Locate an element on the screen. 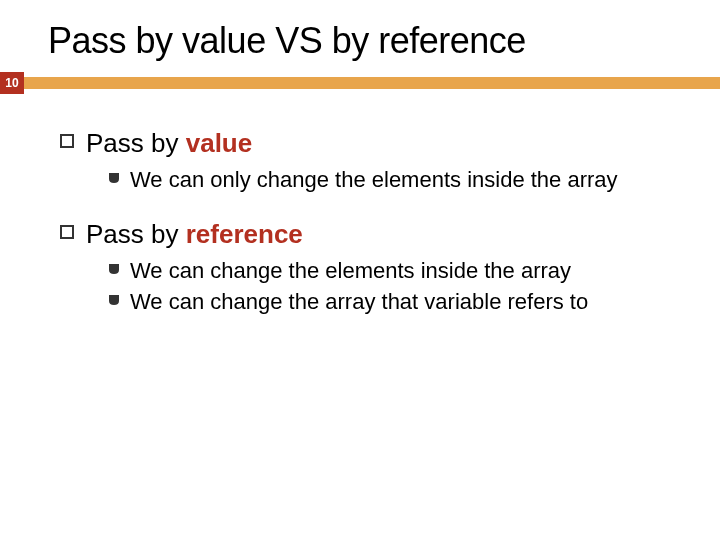 This screenshot has height=540, width=720. sub-bullets: We can change the elements inside the ar… is located at coordinates (398, 286).